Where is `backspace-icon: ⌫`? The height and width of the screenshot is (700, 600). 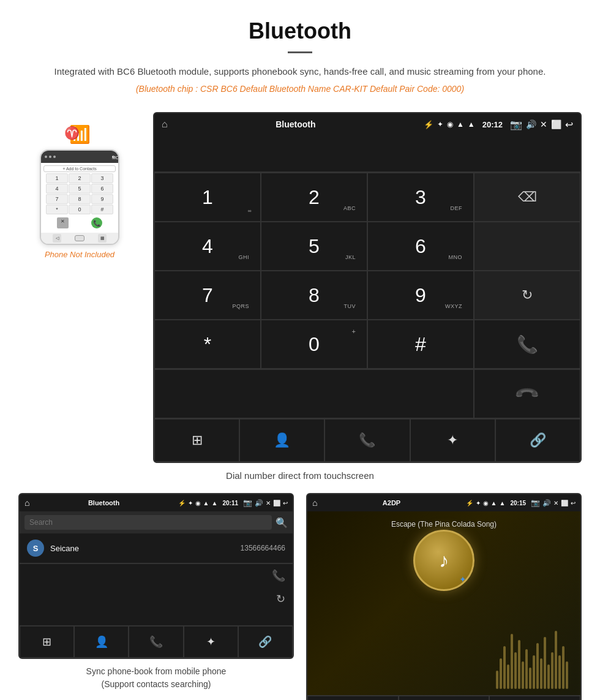 backspace-icon: ⌫ is located at coordinates (528, 197).